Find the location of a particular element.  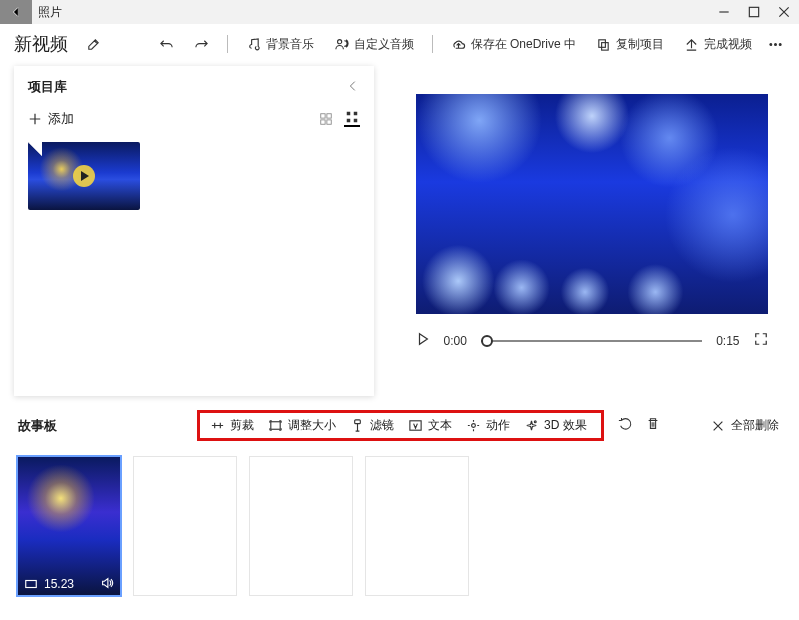

music-icon is located at coordinates (254, 44).